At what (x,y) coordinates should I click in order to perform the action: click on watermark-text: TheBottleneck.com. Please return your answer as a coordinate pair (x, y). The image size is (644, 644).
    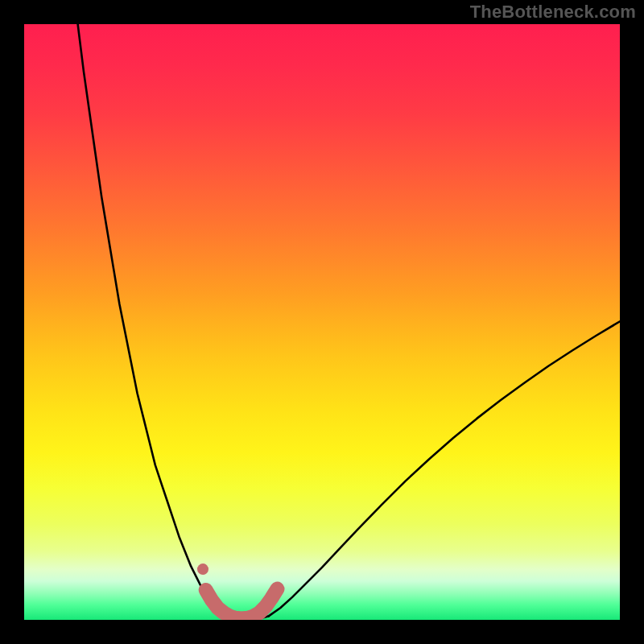
    Looking at the image, I should click on (553, 12).